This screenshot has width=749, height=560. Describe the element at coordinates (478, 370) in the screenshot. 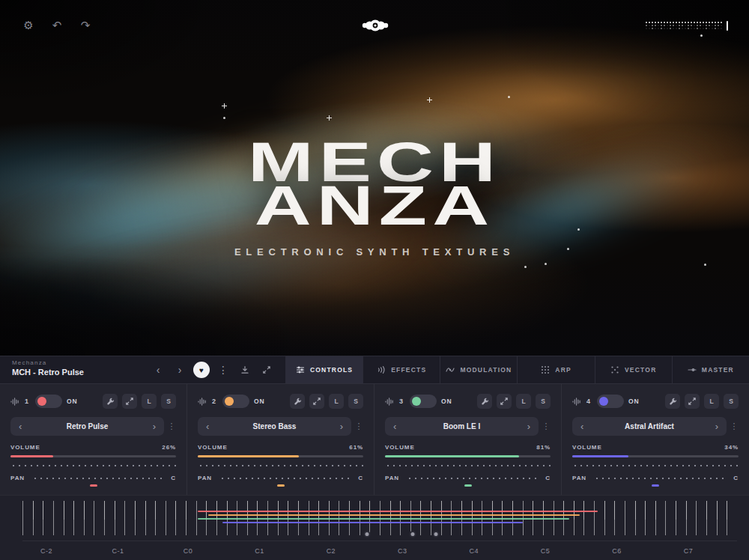

I see `tab-modulation: MODULATION` at that location.